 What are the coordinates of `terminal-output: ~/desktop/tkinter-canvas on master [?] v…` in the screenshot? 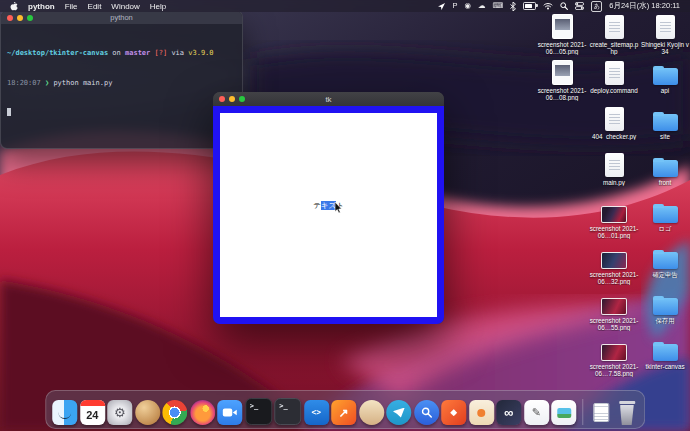 It's located at (122, 83).